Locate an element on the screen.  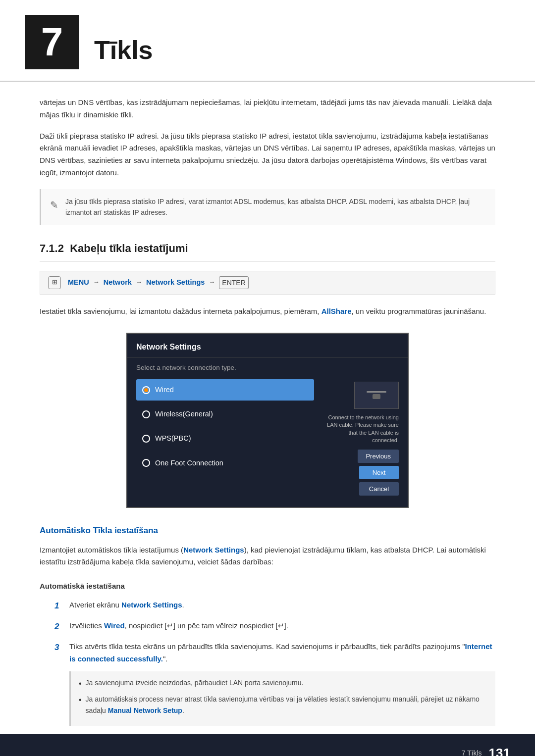
page-footer: 7 Tīkls 131 is located at coordinates (268, 745).